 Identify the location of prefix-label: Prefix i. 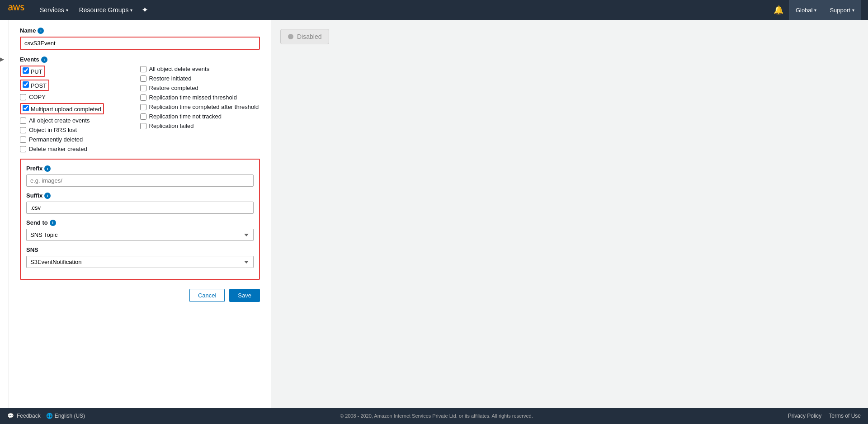
(140, 168).